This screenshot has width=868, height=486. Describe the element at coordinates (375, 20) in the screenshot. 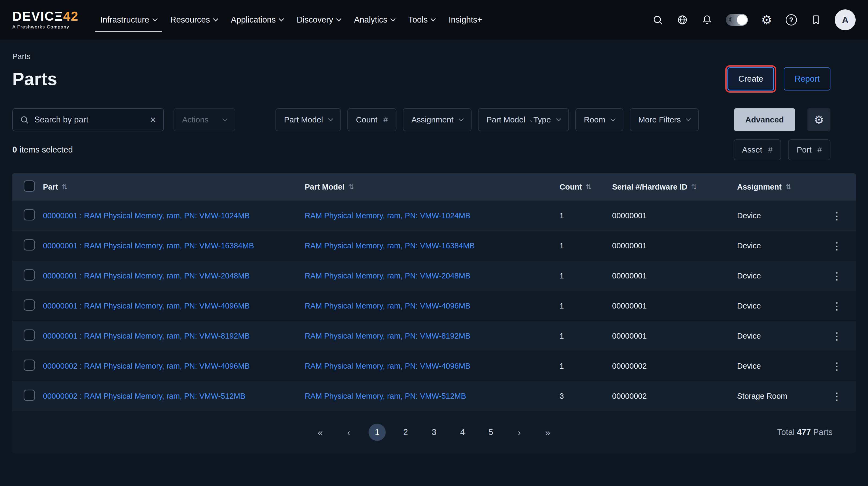

I see `nav-analytics: Analytics` at that location.